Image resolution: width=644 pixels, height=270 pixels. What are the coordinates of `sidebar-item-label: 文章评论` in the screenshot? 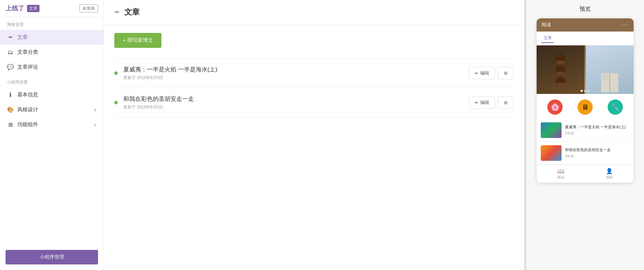 It's located at (57, 67).